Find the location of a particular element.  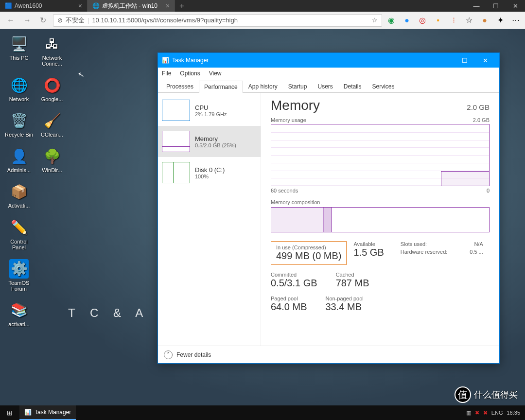

tab-startup: Startup is located at coordinates (298, 87).